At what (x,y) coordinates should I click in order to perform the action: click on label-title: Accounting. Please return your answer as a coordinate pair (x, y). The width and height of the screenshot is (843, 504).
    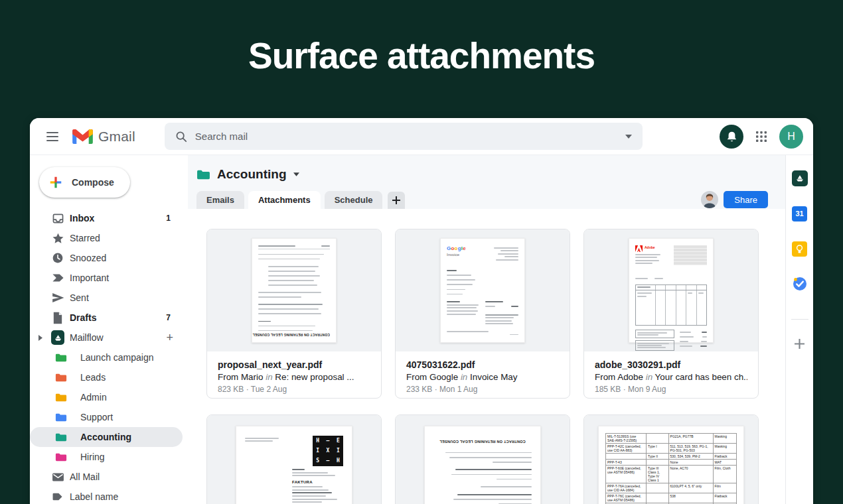
    Looking at the image, I should click on (252, 174).